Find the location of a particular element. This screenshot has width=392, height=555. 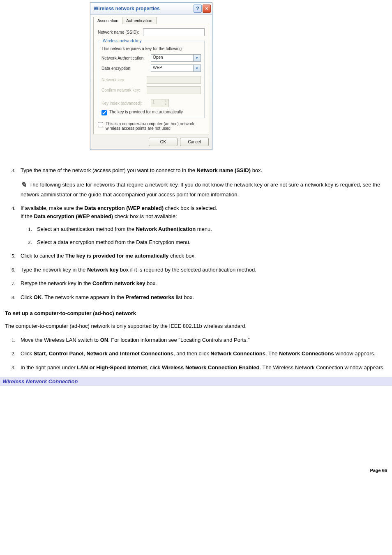

auto-key-checkbox is located at coordinates (104, 113).